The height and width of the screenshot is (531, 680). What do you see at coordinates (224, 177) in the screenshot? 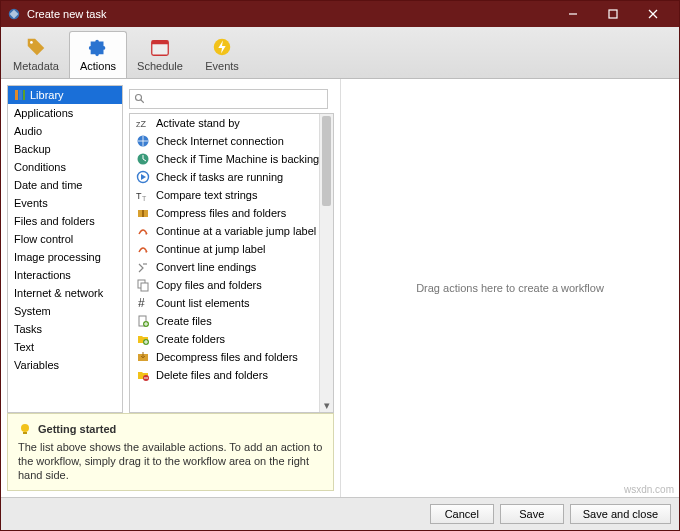
I see `action-item: Check if tasks are running` at bounding box center [224, 177].